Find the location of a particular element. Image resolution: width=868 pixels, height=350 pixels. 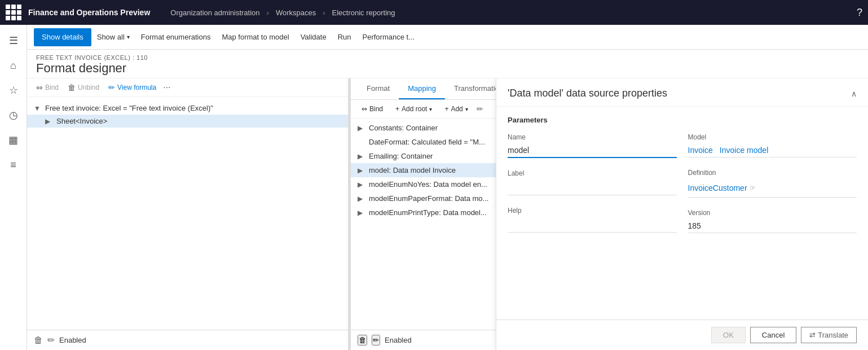

sidebar-item-list: ≡ is located at coordinates (14, 165).